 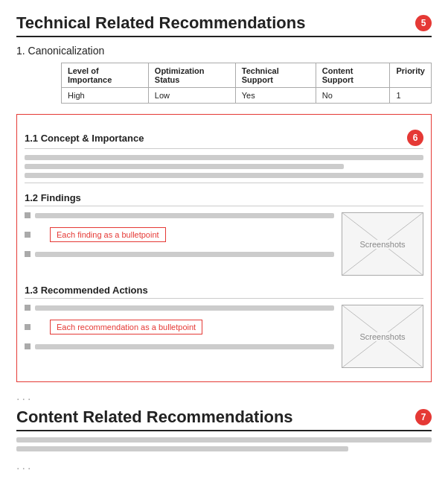 I want to click on recommendations-label: Each recommendation as a bulletpoint, so click(x=127, y=327).